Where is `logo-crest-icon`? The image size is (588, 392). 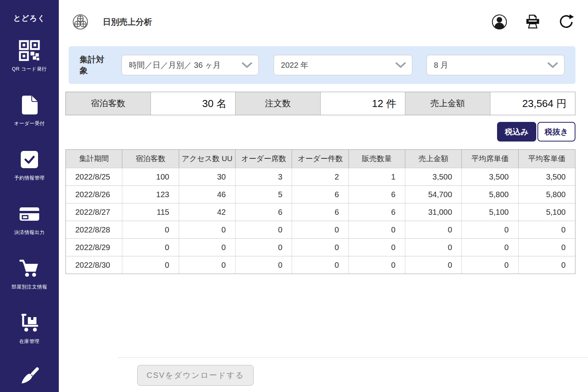
logo-crest-icon is located at coordinates (80, 22).